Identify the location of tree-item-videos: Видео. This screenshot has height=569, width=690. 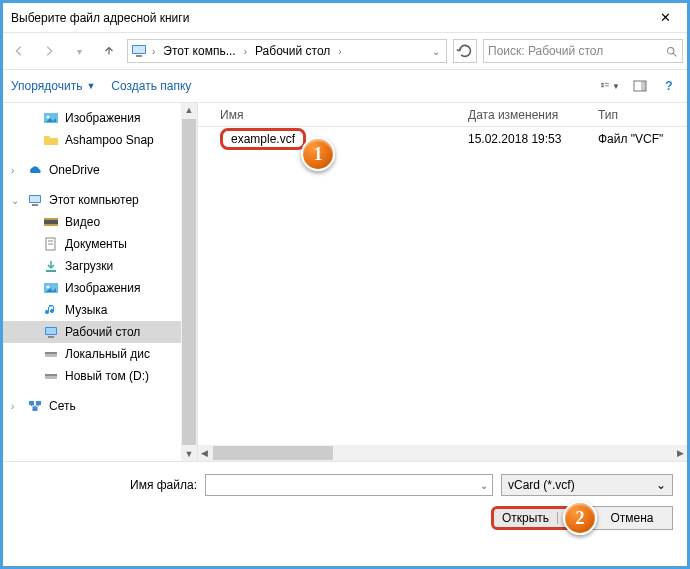
(100, 222).